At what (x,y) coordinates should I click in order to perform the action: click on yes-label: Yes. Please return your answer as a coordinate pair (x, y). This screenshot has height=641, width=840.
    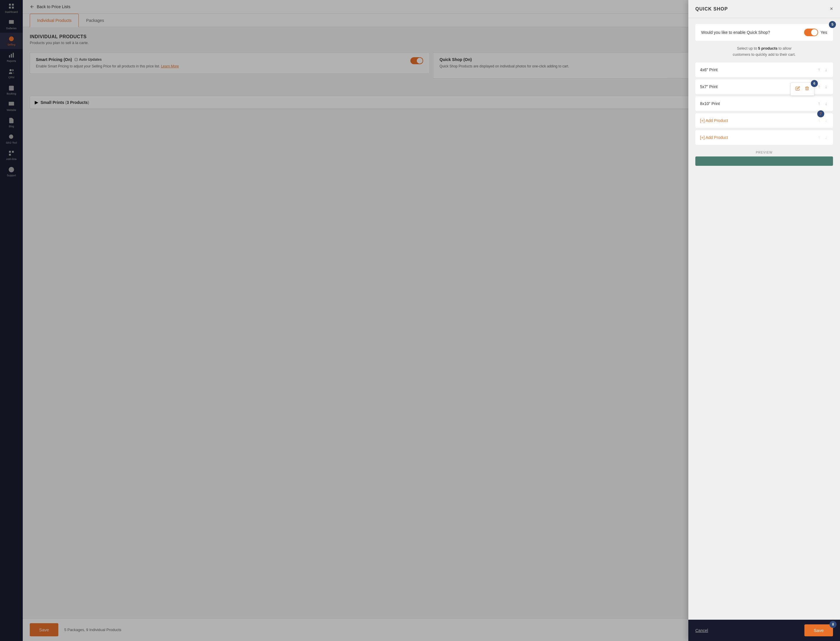
    Looking at the image, I should click on (824, 32).